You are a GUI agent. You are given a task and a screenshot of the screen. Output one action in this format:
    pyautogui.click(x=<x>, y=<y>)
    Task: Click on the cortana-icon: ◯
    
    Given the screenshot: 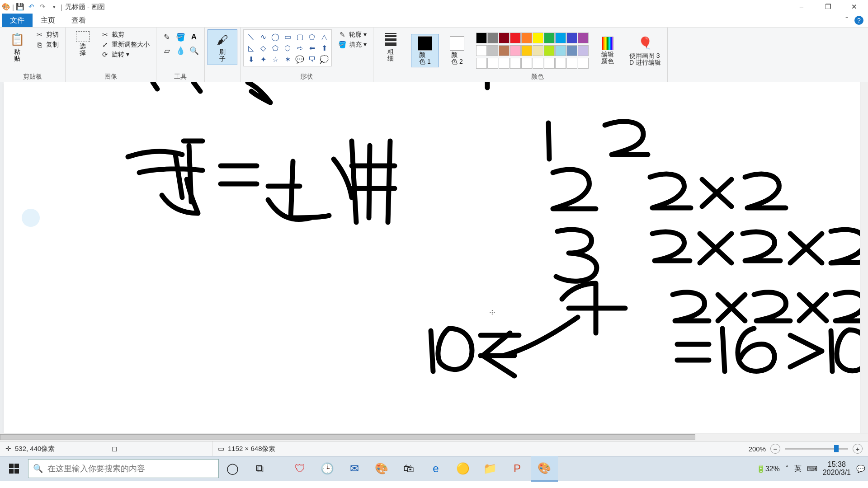 What is the action you would take?
    pyautogui.click(x=232, y=469)
    